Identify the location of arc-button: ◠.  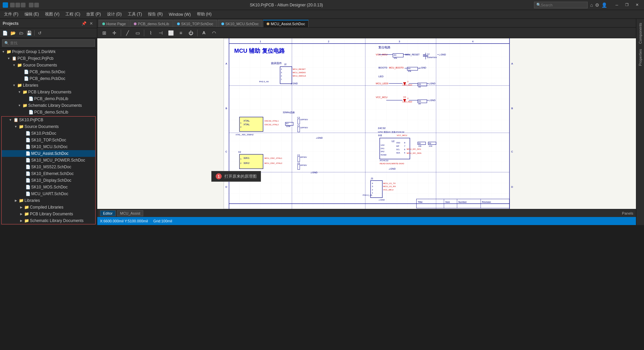
(214, 33).